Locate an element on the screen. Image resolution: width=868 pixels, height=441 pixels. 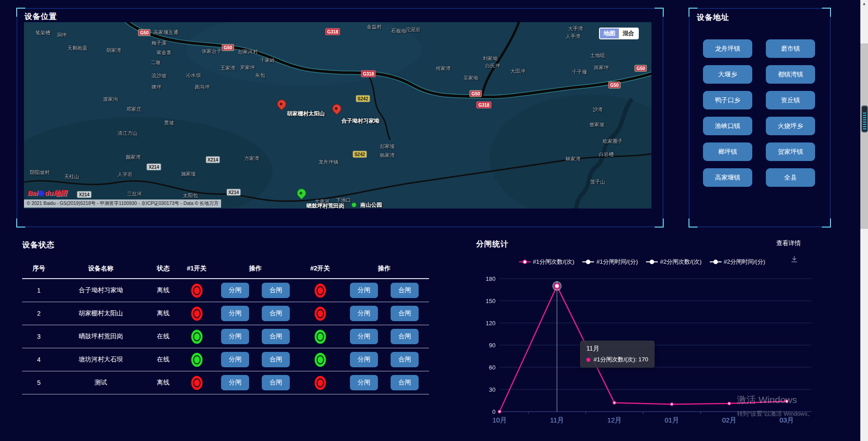
map-type-option-hybrid: 混合 is located at coordinates (628, 33).